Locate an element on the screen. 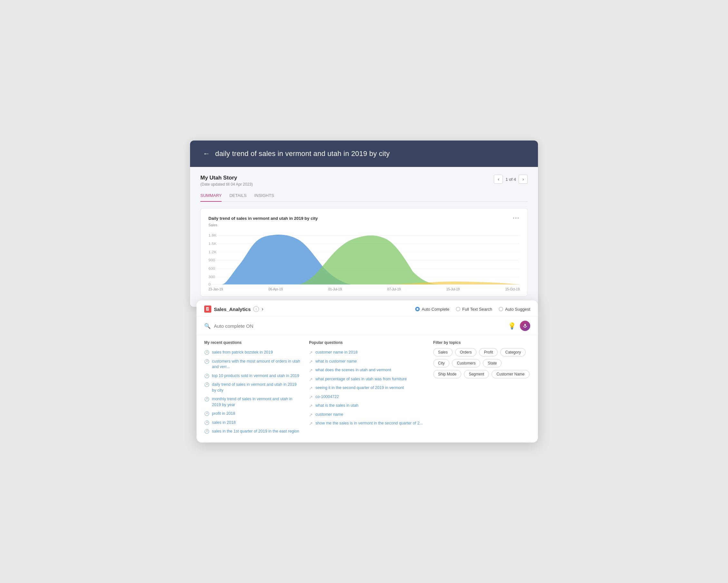 This screenshot has width=728, height=583. popular-item: ↗ co-10004722 is located at coordinates (367, 397).